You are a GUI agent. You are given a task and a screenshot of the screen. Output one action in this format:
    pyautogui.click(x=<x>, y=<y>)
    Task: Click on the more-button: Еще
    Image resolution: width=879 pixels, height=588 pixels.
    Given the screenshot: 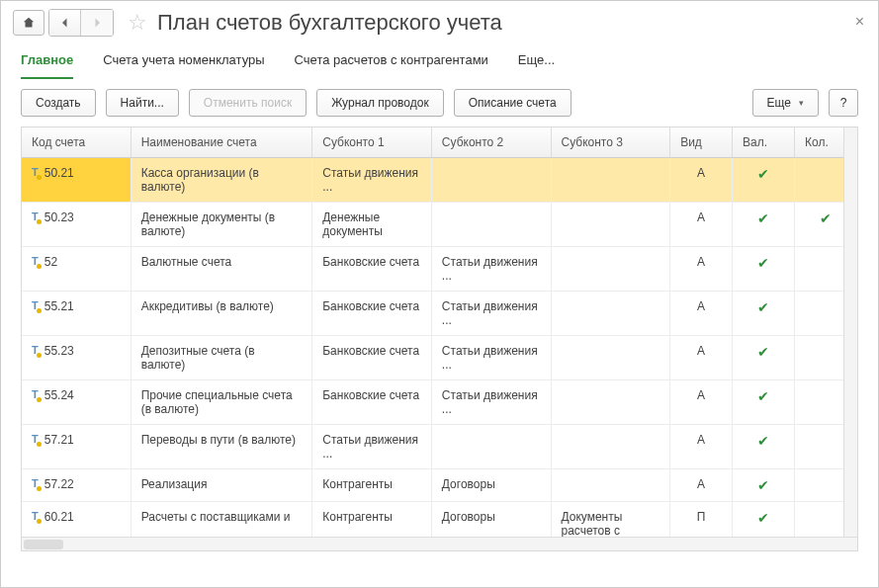 What is the action you would take?
    pyautogui.click(x=785, y=103)
    